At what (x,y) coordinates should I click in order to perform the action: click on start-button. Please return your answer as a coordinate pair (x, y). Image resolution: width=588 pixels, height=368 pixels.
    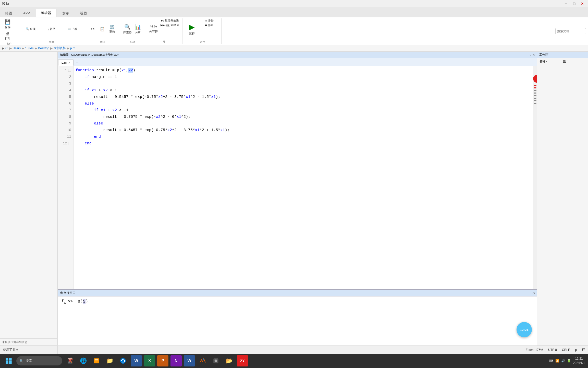
    Looking at the image, I should click on (9, 361).